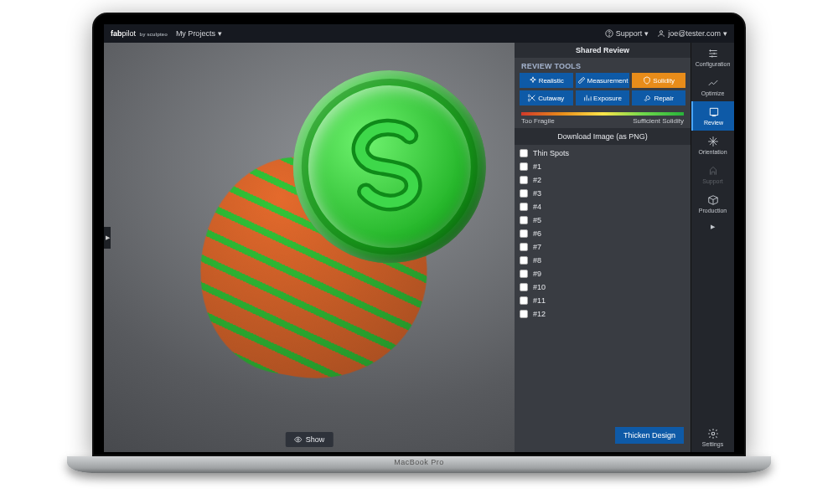 This screenshot has width=838, height=504. Describe the element at coordinates (712, 181) in the screenshot. I see `sidebar-label: Support` at that location.